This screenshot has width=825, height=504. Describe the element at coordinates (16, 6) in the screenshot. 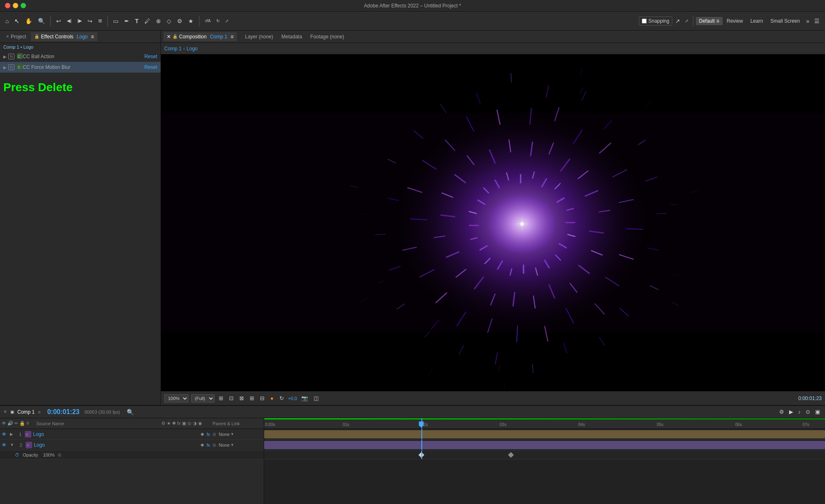

I see `minimize-button` at that location.